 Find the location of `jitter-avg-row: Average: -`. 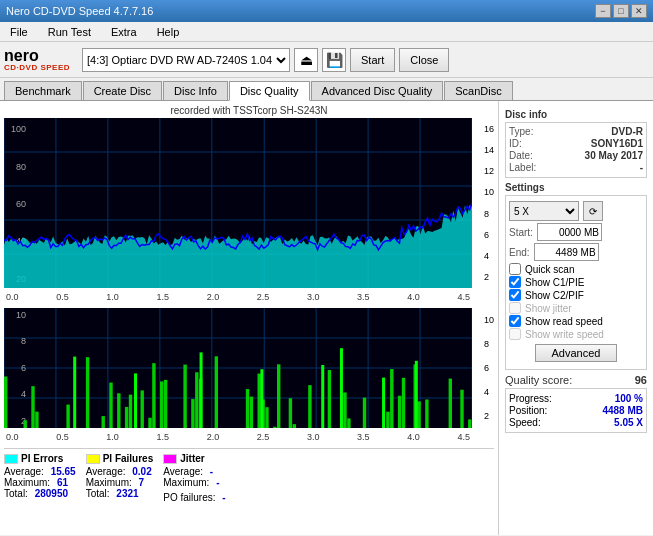

jitter-avg-row: Average: - is located at coordinates (194, 472).